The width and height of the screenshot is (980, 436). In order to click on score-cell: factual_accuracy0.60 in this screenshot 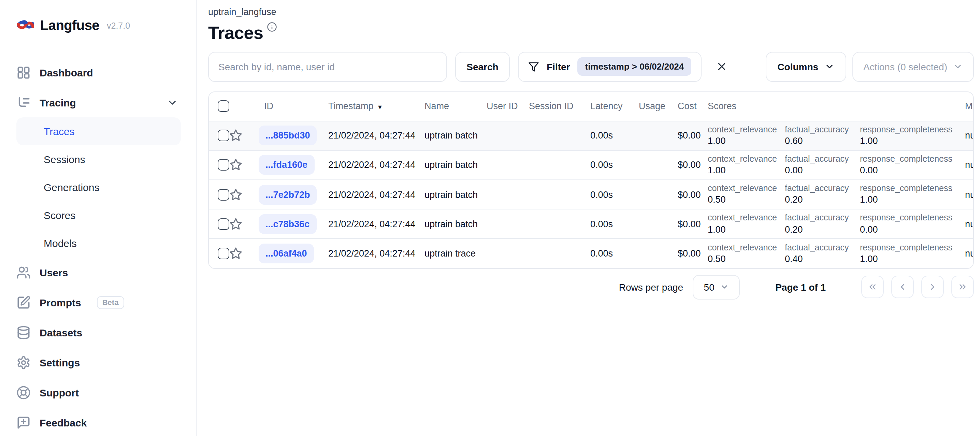, I will do `click(822, 135)`.